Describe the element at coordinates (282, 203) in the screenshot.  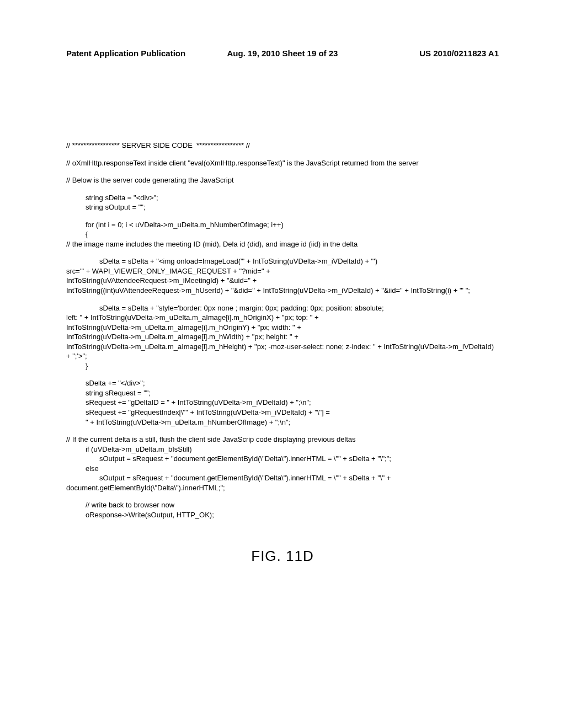
I see `code-string-decl: string sDelta = "<div>"; string sOutput …` at that location.